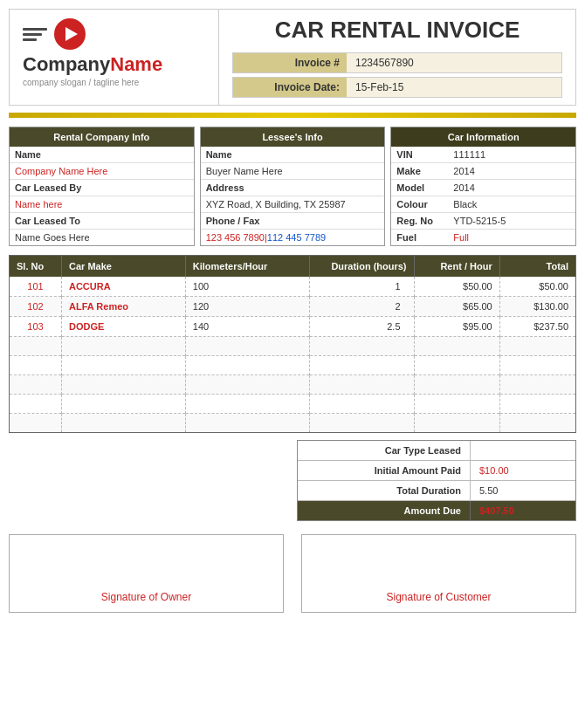 The width and height of the screenshot is (585, 728). What do you see at coordinates (512, 237) in the screenshot?
I see `car-fuel-value: Full` at bounding box center [512, 237].